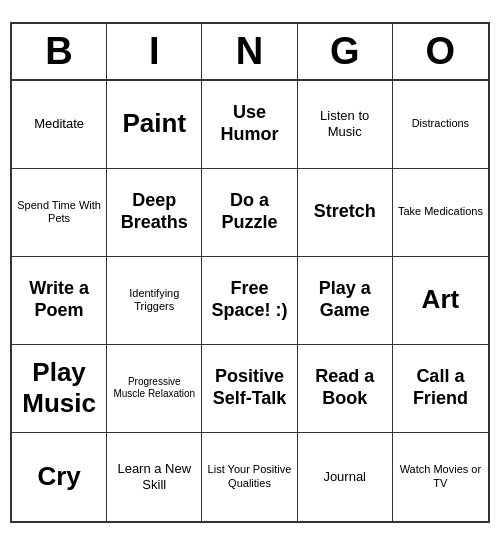 The image size is (500, 544). Describe the element at coordinates (60, 389) in the screenshot. I see `bingo-cell-15: Play Music` at that location.